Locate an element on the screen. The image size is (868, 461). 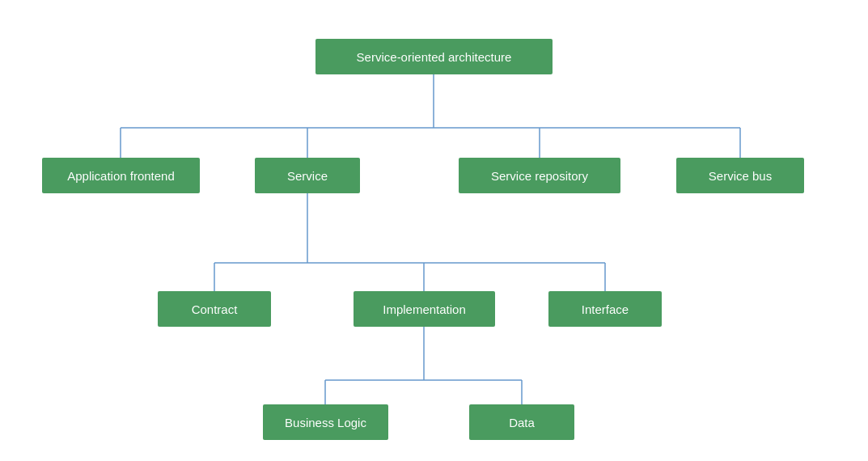
node-root: Service-oriented architecture is located at coordinates (434, 57).